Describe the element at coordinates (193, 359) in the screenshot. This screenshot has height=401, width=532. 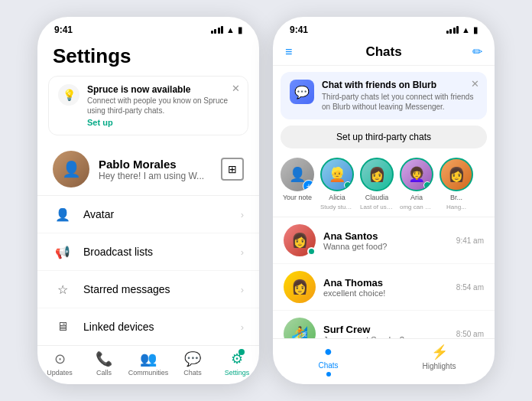
I see `chats-icon: 💬` at that location.